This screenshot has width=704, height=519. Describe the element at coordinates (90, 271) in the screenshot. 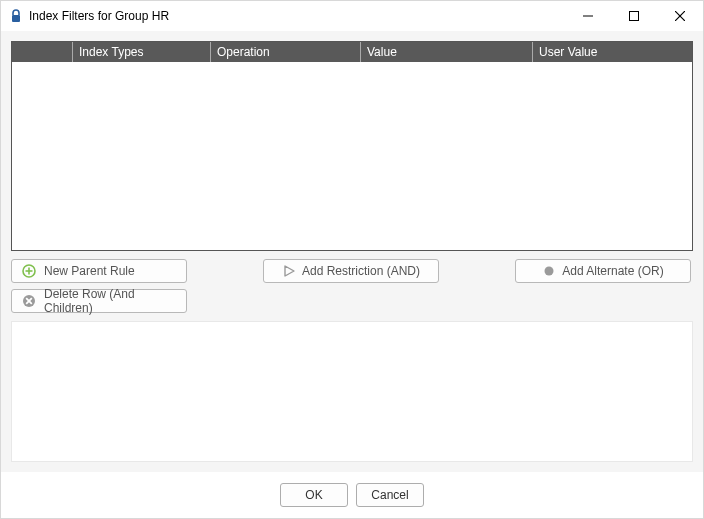

I see `new-parent-rule-label: New Parent Rule` at that location.